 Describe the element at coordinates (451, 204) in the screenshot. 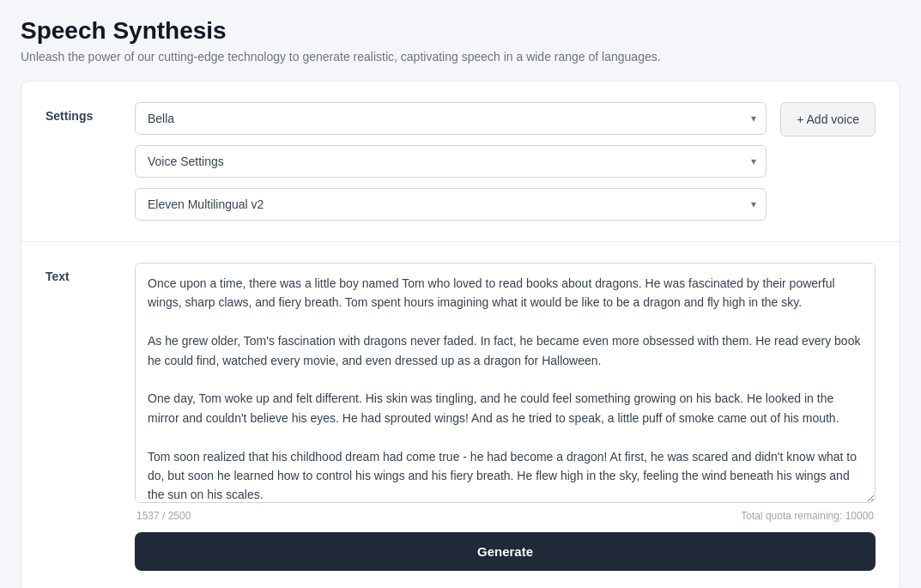

I see `model-select-wrapper: Eleven Multilingual v2 Eleven Monolingua…` at that location.